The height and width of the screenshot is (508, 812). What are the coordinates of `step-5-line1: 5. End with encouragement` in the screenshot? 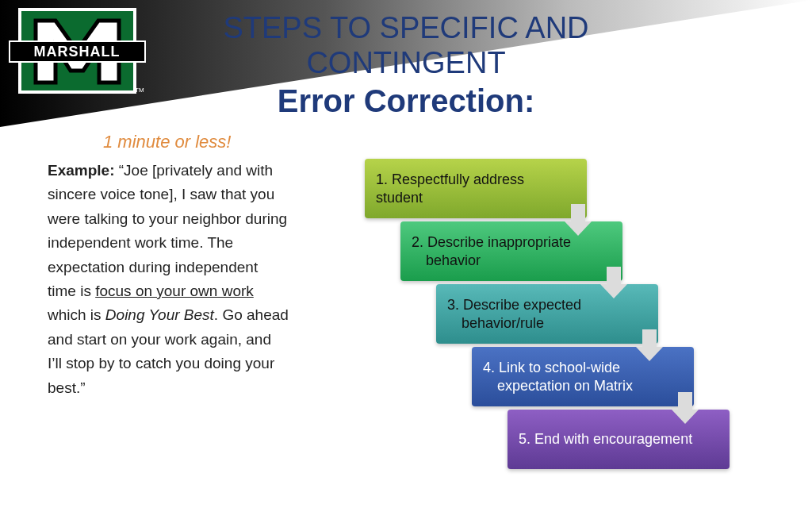 It's located at (606, 439).